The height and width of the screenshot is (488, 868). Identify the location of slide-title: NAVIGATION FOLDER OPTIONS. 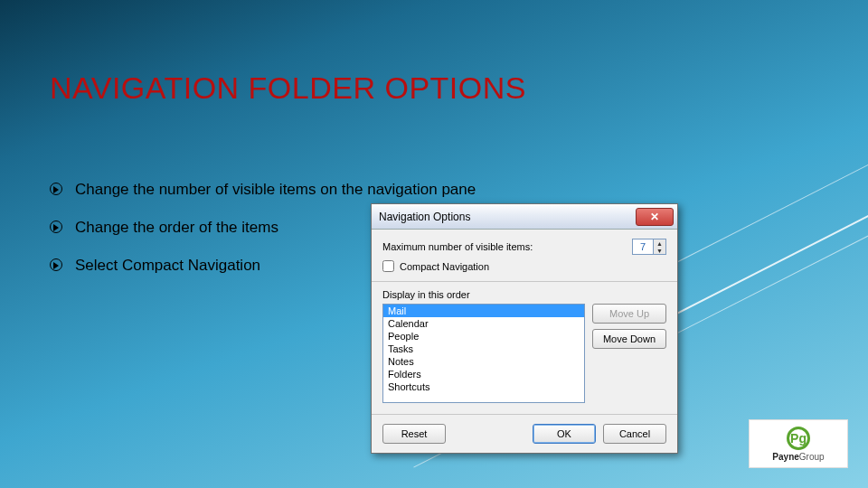
(288, 89).